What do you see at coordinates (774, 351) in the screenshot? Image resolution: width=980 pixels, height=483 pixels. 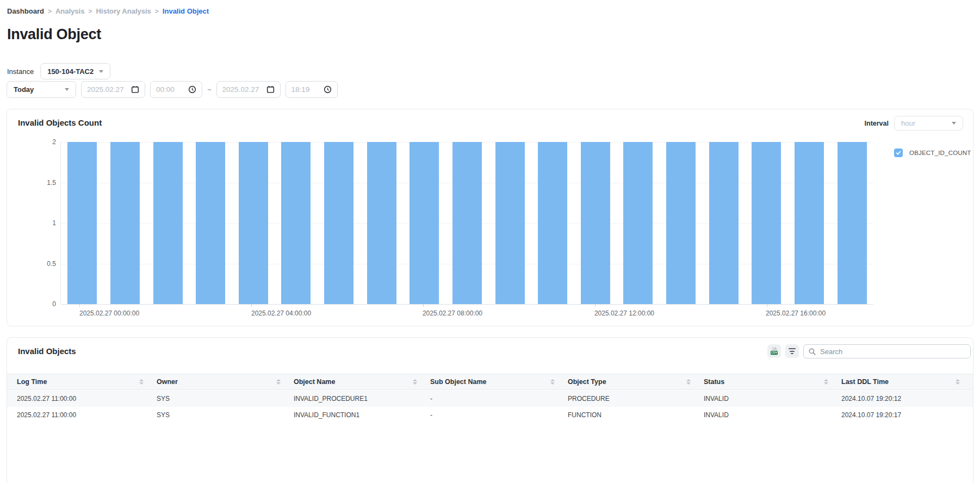 I see `csv-export-button: CSV` at bounding box center [774, 351].